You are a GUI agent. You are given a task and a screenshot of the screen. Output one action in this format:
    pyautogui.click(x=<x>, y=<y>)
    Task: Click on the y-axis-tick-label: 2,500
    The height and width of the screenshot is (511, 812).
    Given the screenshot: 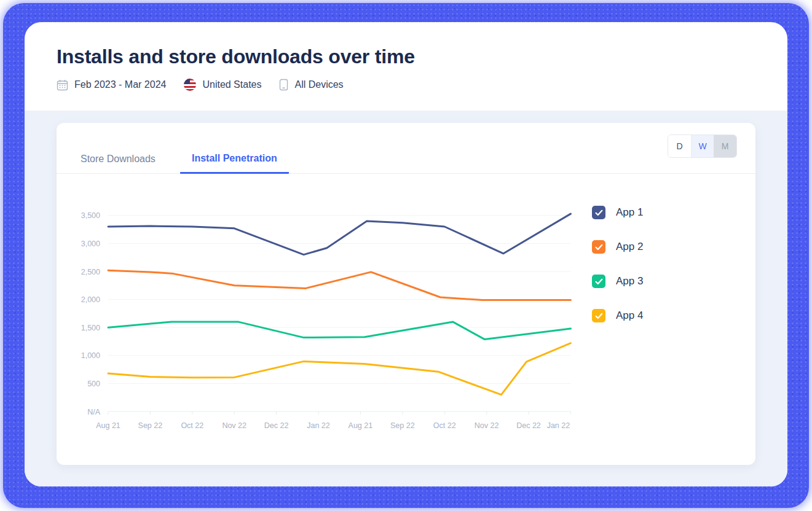 What is the action you would take?
    pyautogui.click(x=91, y=272)
    